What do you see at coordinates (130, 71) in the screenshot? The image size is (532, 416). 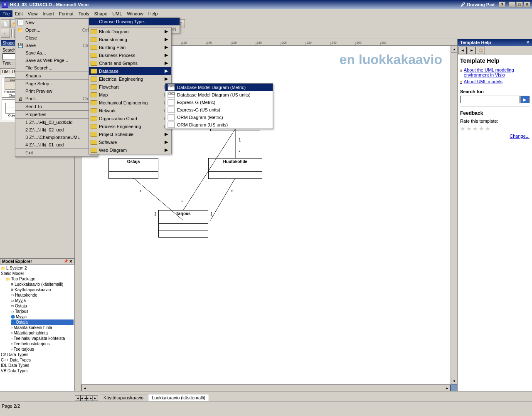 I see `dt-database: Database ▶` at bounding box center [130, 71].